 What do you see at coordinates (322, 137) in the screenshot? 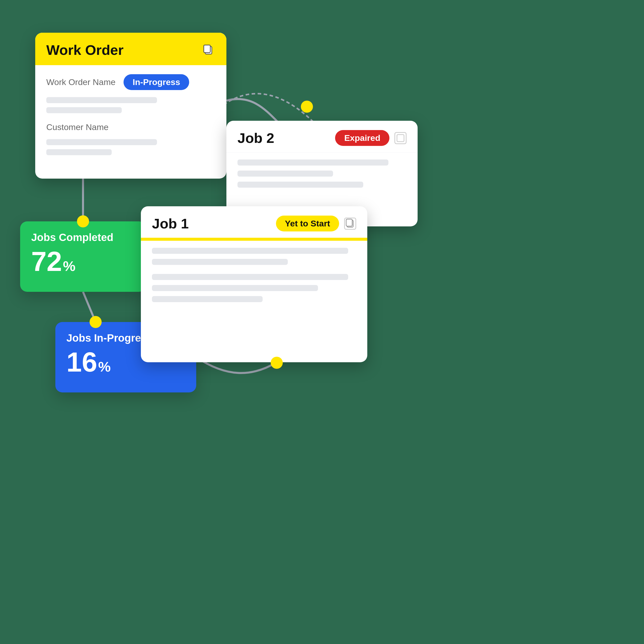
I see `job2-header: Job 2 Expaired` at bounding box center [322, 137].